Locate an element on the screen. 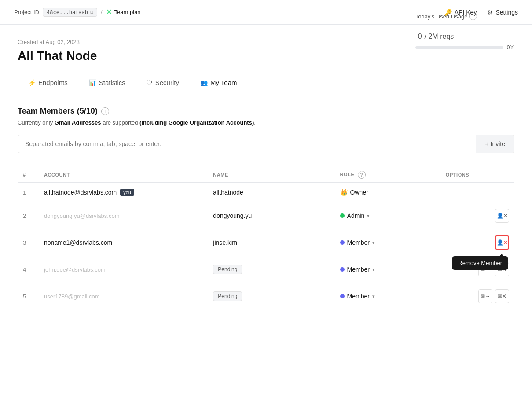 This screenshot has height=412, width=532. copy-icon: ⧉ is located at coordinates (92, 12).